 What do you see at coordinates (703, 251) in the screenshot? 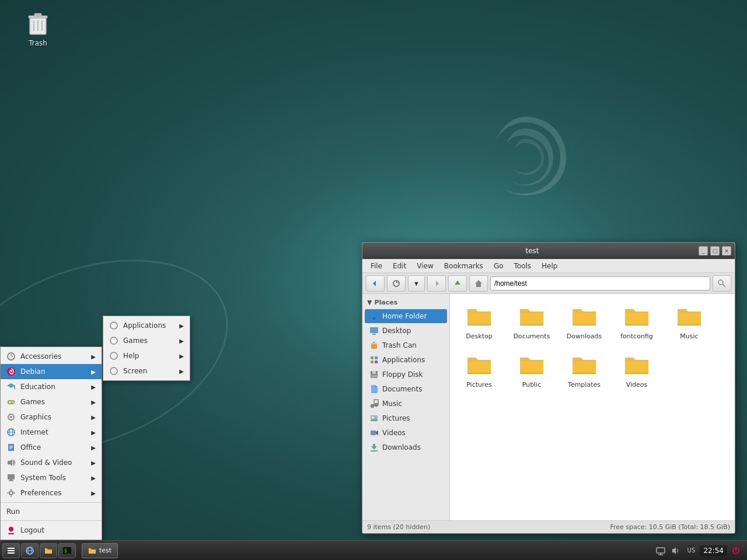
I see `minimize-button: _` at bounding box center [703, 251].